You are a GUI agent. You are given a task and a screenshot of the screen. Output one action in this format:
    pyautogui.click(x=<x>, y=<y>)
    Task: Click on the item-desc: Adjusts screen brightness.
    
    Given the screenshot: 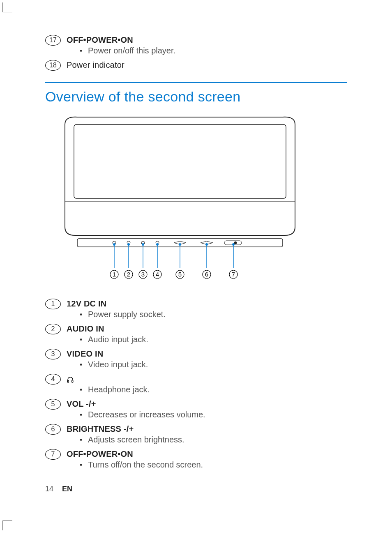 What is the action you would take?
    pyautogui.click(x=136, y=440)
    